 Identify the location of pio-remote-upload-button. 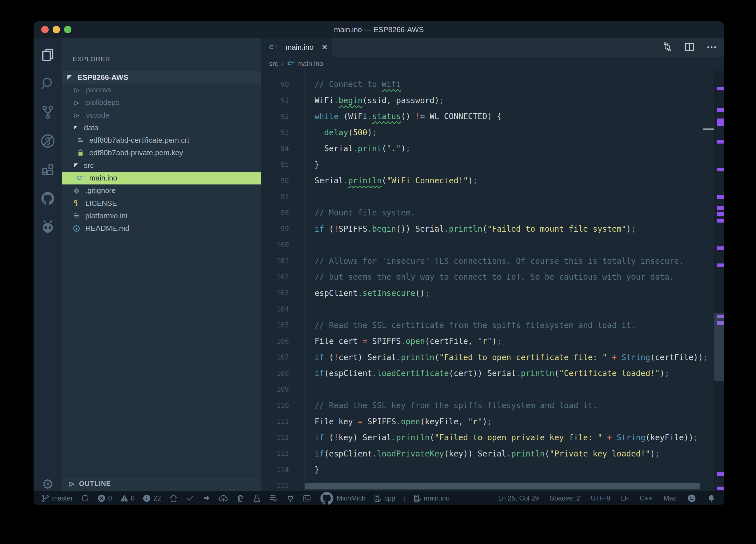
(223, 498).